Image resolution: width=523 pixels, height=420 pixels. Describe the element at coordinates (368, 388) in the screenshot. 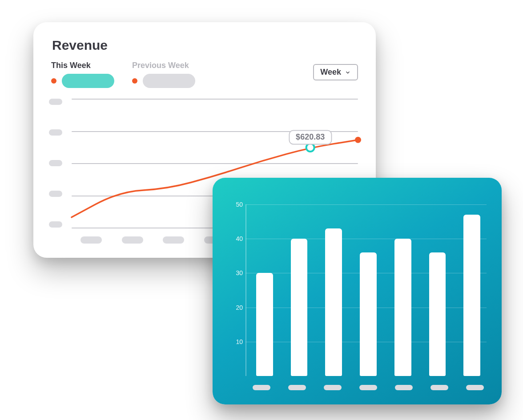

I see `x-axis-placeholders` at that location.